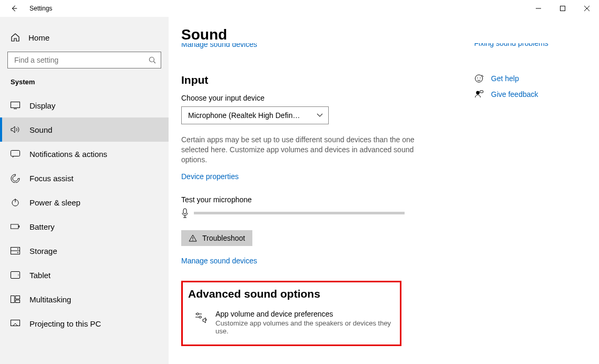 The height and width of the screenshot is (364, 599). Describe the element at coordinates (530, 78) in the screenshot. I see `get-help-link: Get help` at that location.